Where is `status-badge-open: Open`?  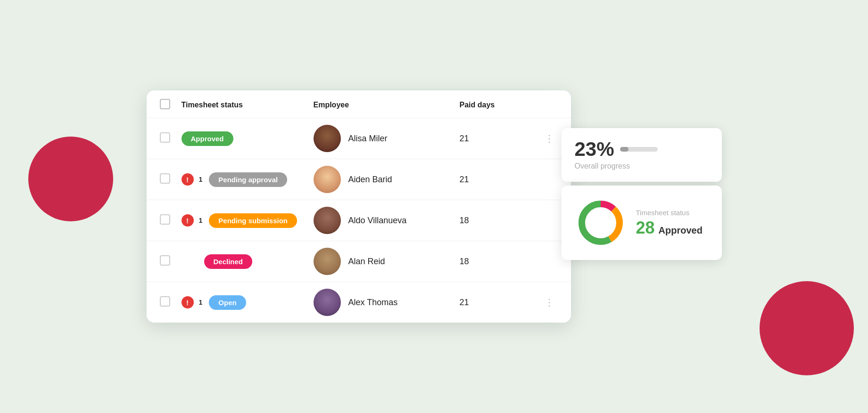
status-badge-open: Open is located at coordinates (227, 302).